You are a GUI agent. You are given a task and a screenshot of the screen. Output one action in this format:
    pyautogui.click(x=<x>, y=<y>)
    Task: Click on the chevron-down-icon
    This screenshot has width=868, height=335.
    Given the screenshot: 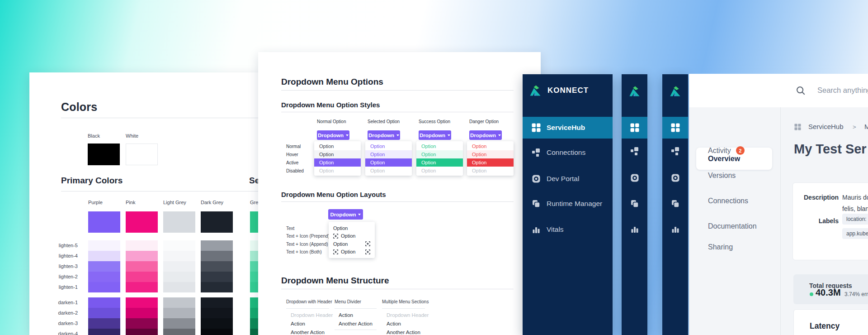 What is the action you would take?
    pyautogui.click(x=500, y=135)
    